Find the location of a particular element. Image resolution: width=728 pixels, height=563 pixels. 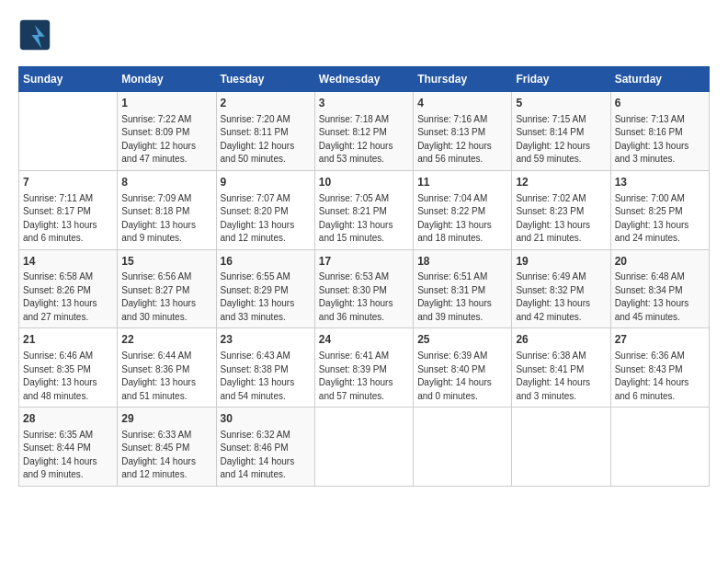

day-number: 21 is located at coordinates (68, 340).